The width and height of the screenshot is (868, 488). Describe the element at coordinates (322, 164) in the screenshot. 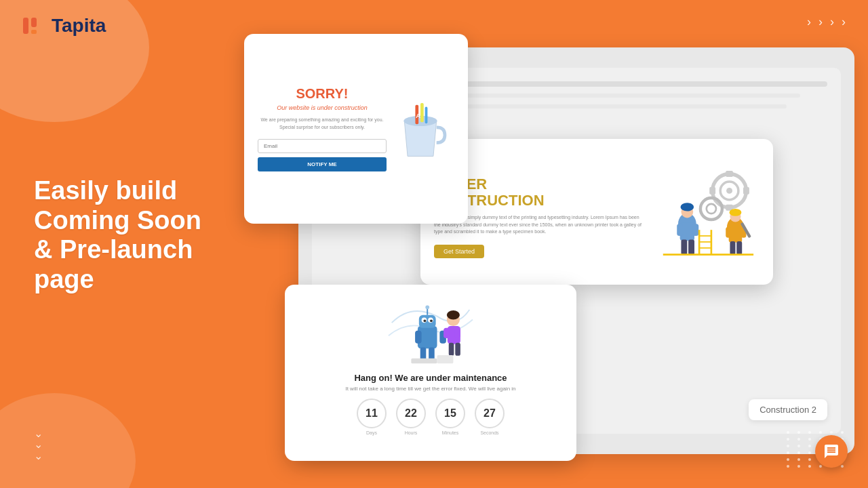

I see `sorry-notify-button: NOTIFY ME` at that location.